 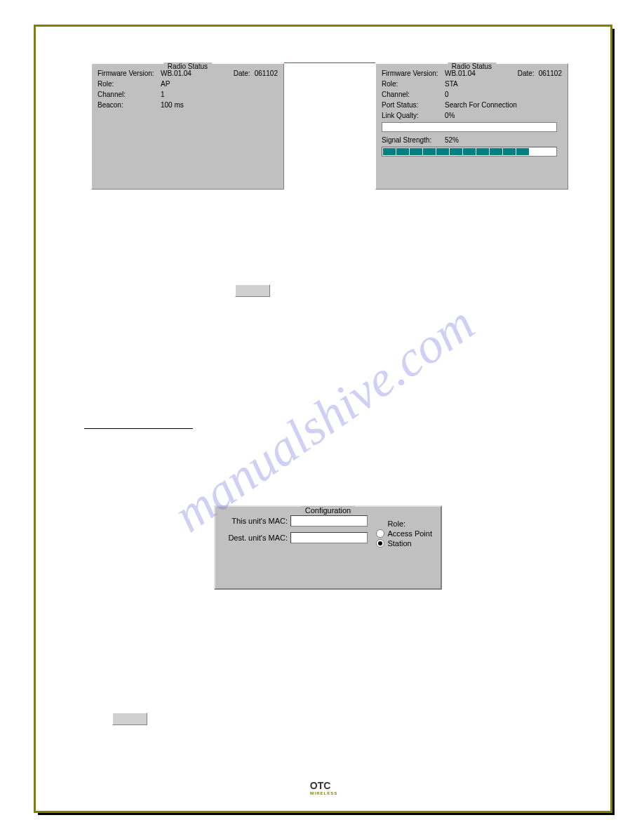 I want to click on this-mac-label: This unit's MAC:, so click(x=257, y=521).